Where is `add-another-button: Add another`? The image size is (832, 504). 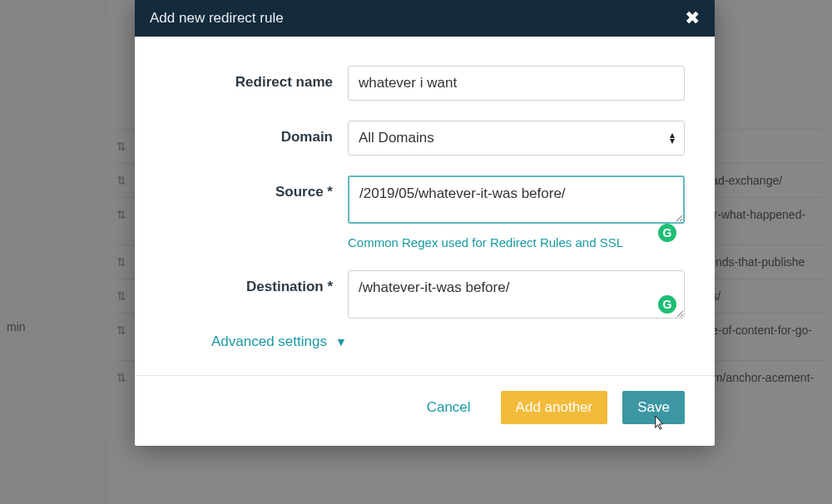 add-another-button: Add another is located at coordinates (554, 408).